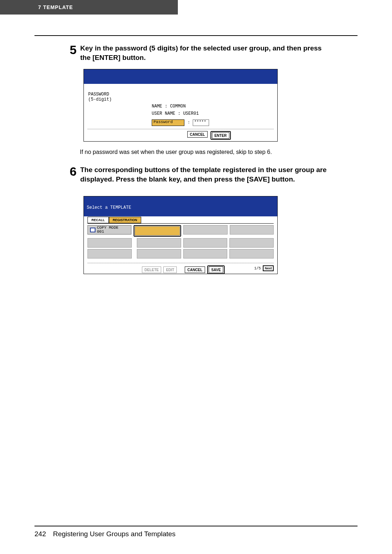 The width and height of the screenshot is (392, 554). What do you see at coordinates (181, 105) in the screenshot?
I see `password-panel: PASSWORD (5-digit) NAME : COMMON USER NA…` at bounding box center [181, 105].